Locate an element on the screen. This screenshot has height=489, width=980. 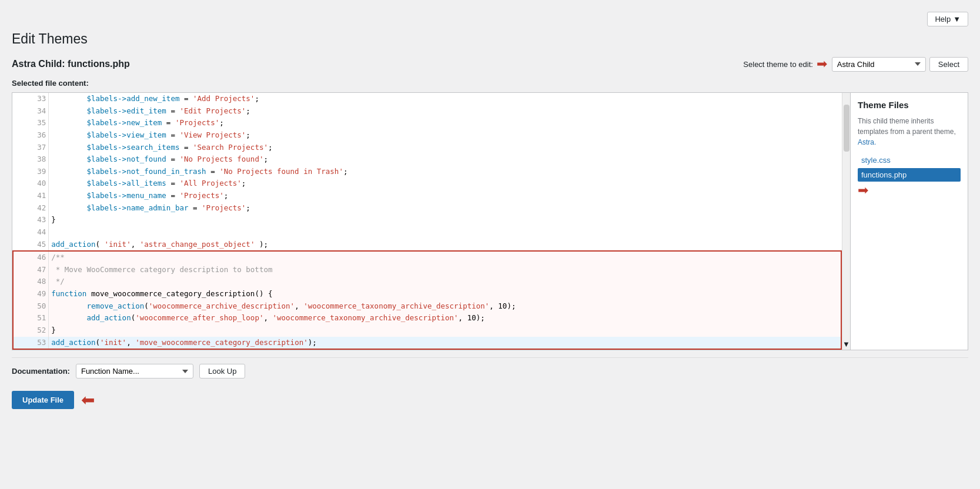
line-code: $labels->name_admin_bar = 'Projects'; is located at coordinates (445, 208).